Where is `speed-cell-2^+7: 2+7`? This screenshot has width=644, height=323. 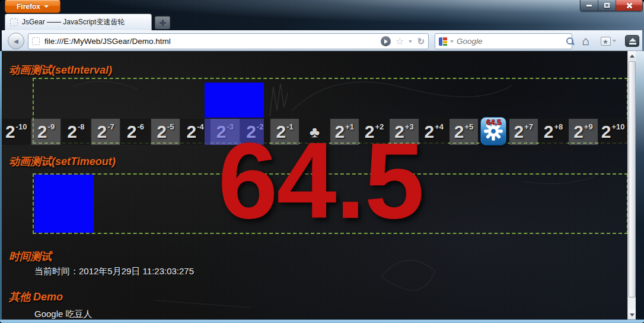 speed-cell-2^+7: 2+7 is located at coordinates (524, 132).